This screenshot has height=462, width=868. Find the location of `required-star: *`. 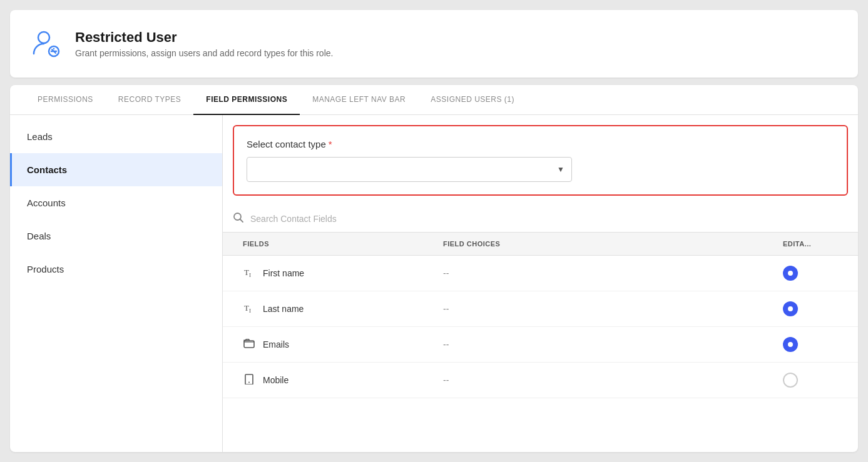

required-star: * is located at coordinates (330, 144).